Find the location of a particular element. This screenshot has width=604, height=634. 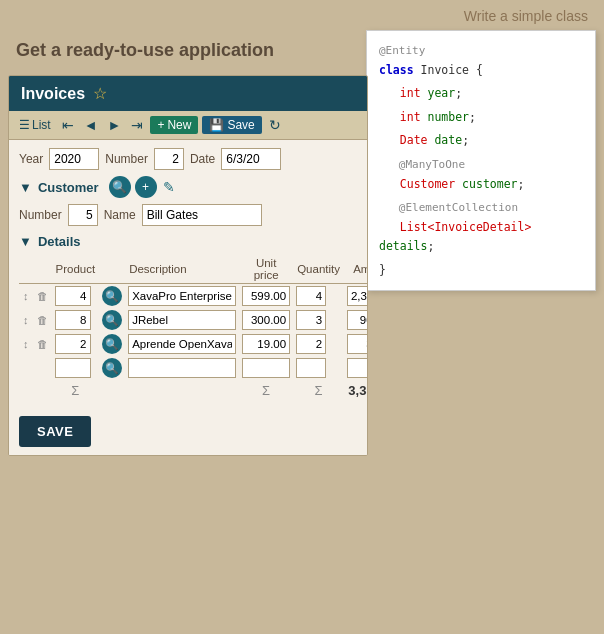

details-table: Product Description Unit price Quantity … is located at coordinates (194, 328).